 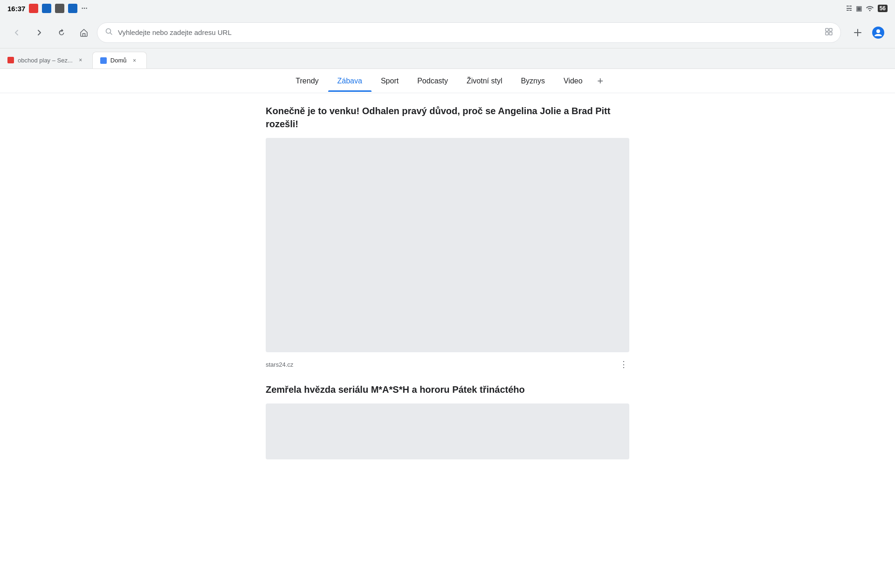 I want to click on article-2: Zemřela hvězda seriálu M*A*S*H a hororu …, so click(x=448, y=421).